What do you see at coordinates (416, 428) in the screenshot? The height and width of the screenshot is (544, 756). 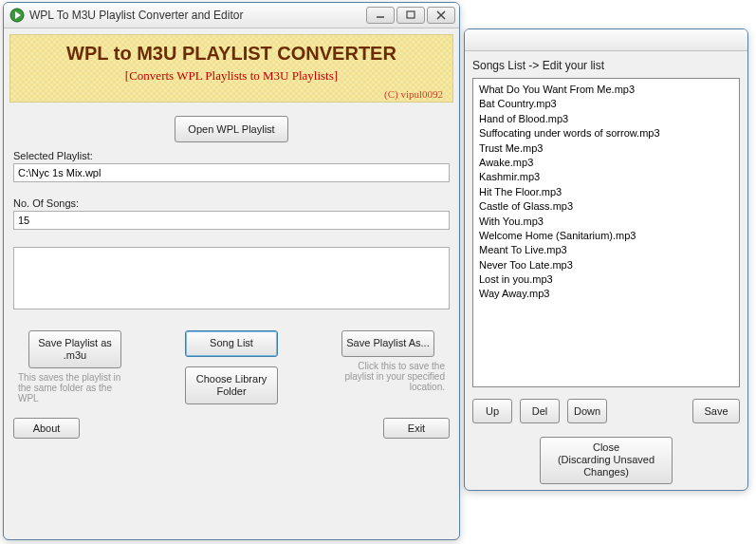 I see `exit-button: Exit` at bounding box center [416, 428].